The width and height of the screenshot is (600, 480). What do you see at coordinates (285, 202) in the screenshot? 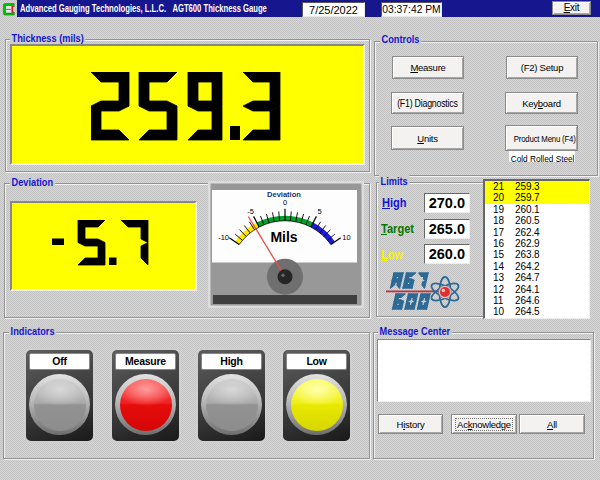
I see `svg-text: 0` at bounding box center [285, 202].